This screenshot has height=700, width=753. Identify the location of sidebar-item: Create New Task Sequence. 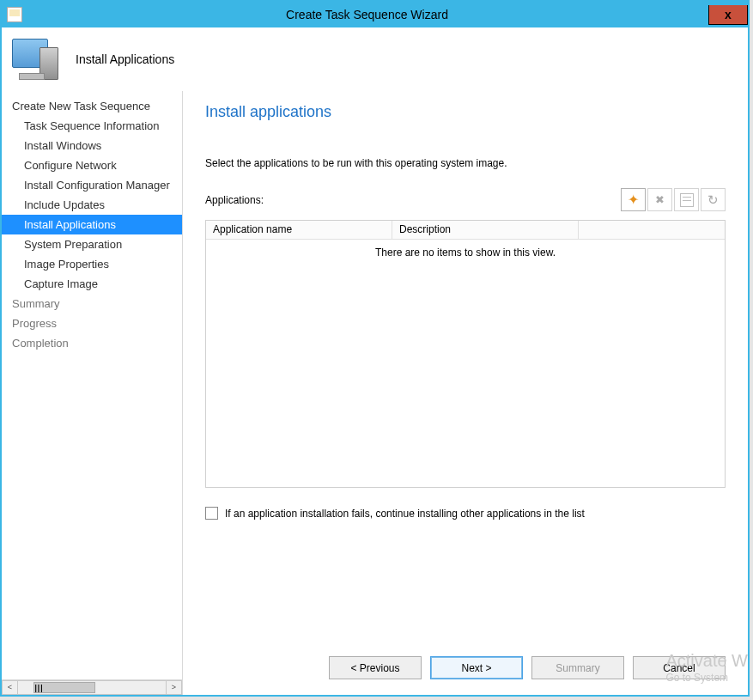
(92, 107).